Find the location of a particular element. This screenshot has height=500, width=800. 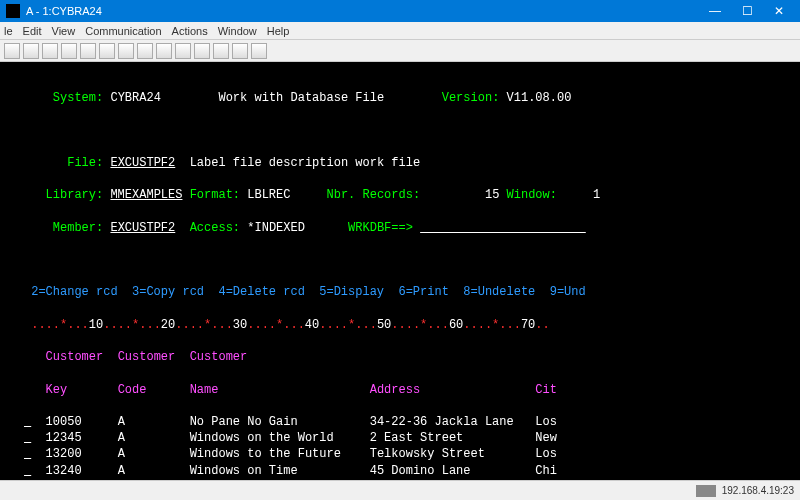

member-value: EXCUSTPF2 is located at coordinates (142, 228).